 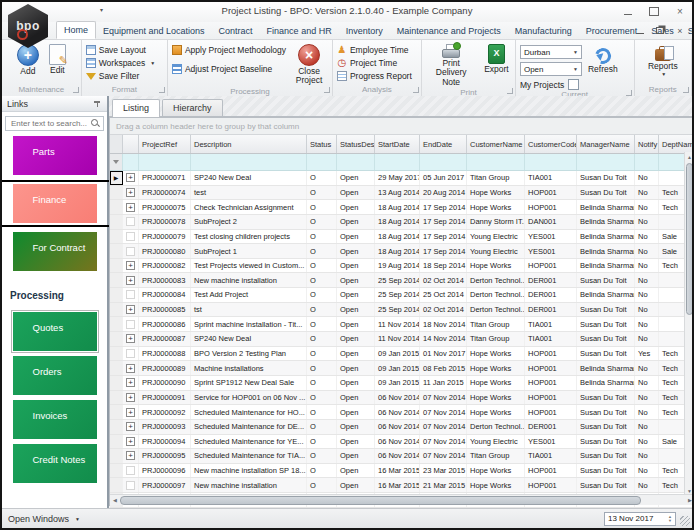 I want to click on horizontal-scroll-thumb, so click(x=380, y=500).